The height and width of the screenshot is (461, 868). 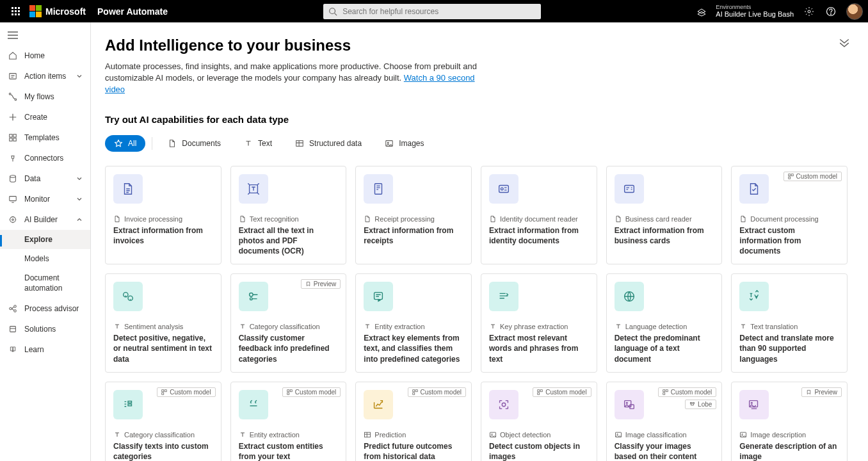 I want to click on sidebar-sub-explore: Explore, so click(x=45, y=239).